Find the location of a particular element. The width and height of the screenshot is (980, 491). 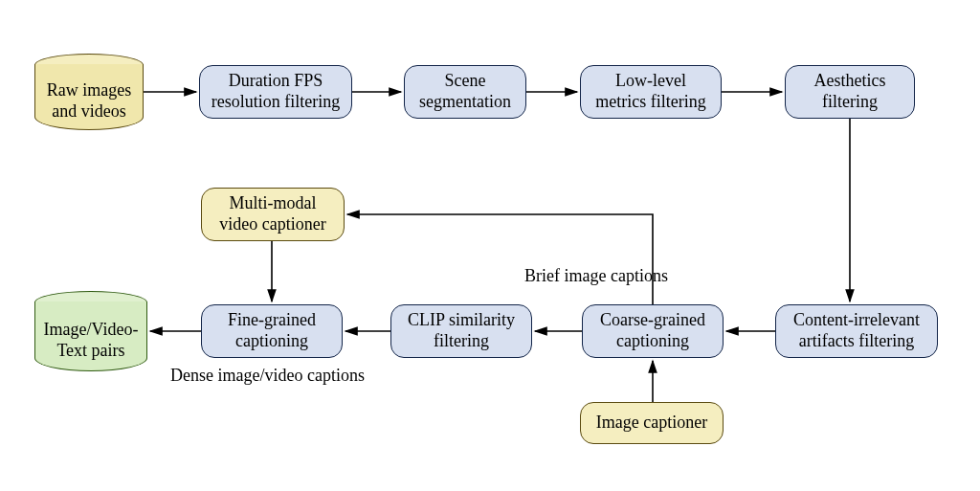

node-duration: Duration FPSresolution filtering is located at coordinates (276, 92).